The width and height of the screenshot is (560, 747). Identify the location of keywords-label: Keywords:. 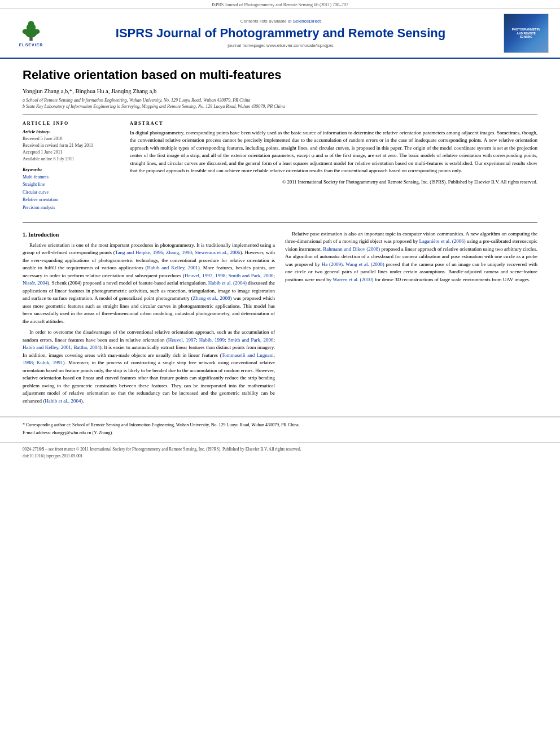
(71, 169).